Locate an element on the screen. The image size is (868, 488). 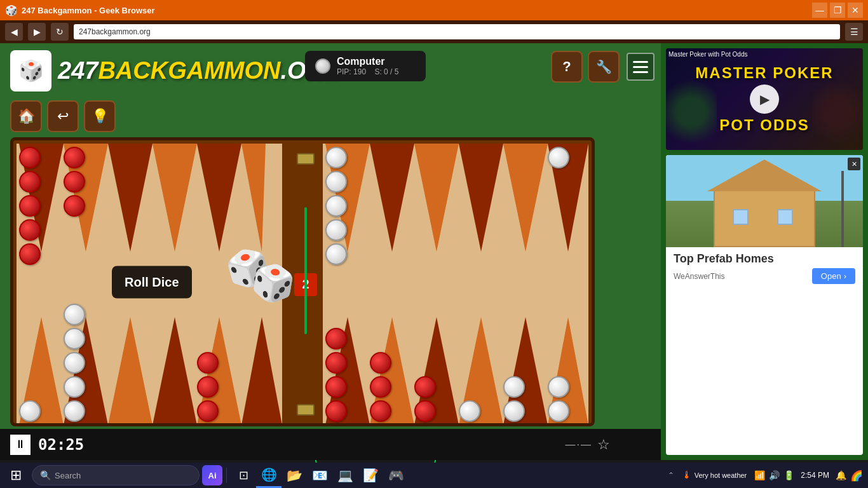
taskbar-app-extra: 🎮 is located at coordinates (396, 475).